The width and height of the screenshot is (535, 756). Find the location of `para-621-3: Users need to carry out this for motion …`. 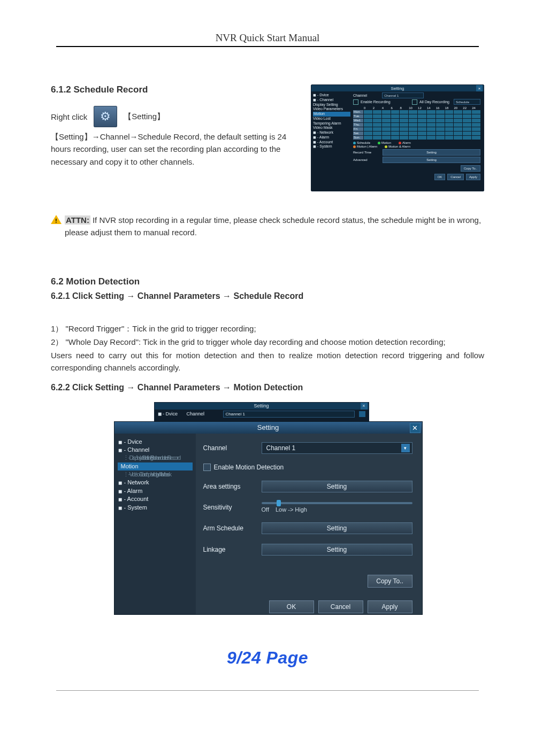

para-621-3: Users need to carry out this for motion … is located at coordinates (268, 361).